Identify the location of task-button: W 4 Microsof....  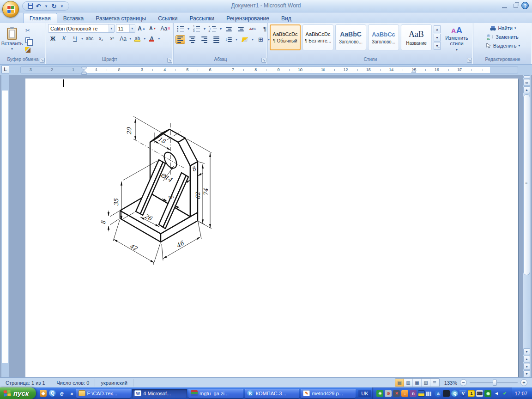
(160, 393).